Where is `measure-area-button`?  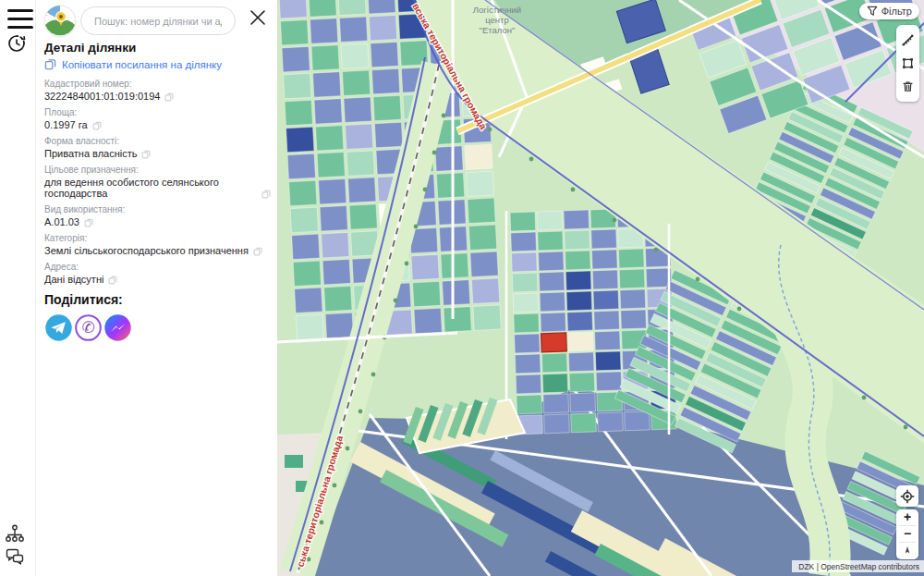
measure-area-button is located at coordinates (907, 63).